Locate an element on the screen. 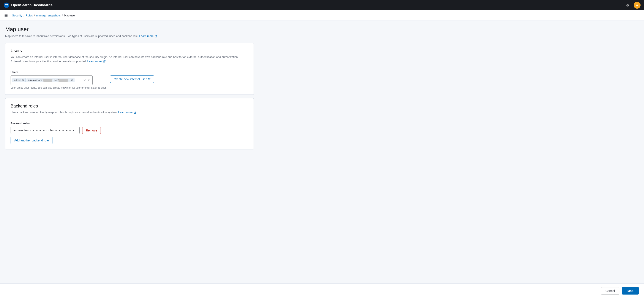 This screenshot has height=298, width=644. avatar-label: a is located at coordinates (637, 5).